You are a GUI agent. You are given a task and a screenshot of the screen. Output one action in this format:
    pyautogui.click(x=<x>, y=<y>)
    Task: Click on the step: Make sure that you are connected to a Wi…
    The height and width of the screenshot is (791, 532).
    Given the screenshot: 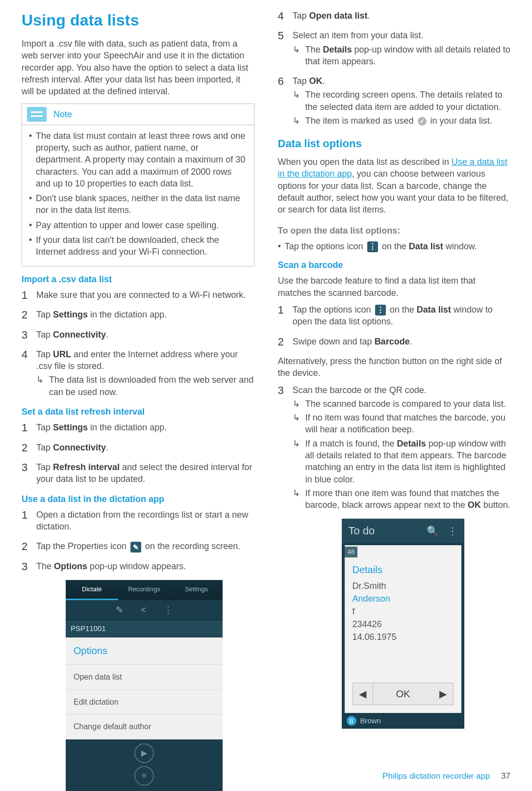 What is the action you would take?
    pyautogui.click(x=138, y=295)
    